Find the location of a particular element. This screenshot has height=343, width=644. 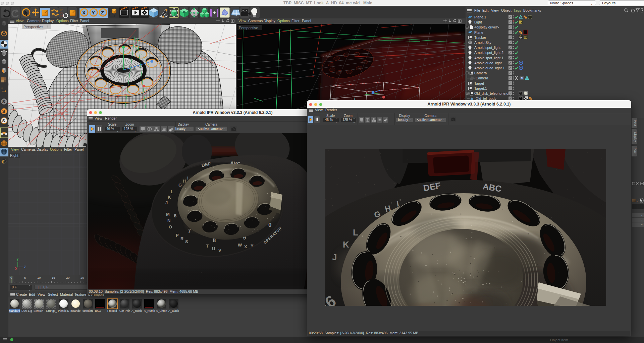

svg-text: Arnold Sky is located at coordinates (483, 43).